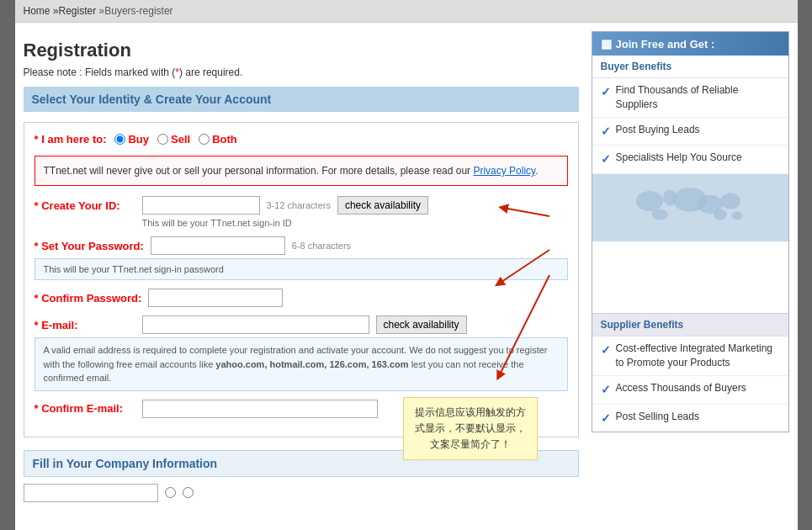  Describe the element at coordinates (690, 132) in the screenshot. I see `sidebar-buyer-item-1: ✓ Post Buying Leads` at that location.